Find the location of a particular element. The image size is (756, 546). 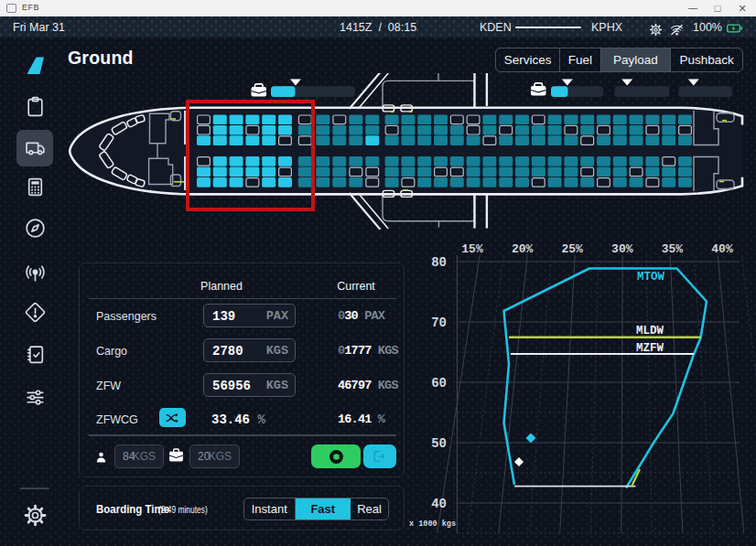

svg-text: MZFW is located at coordinates (650, 348).